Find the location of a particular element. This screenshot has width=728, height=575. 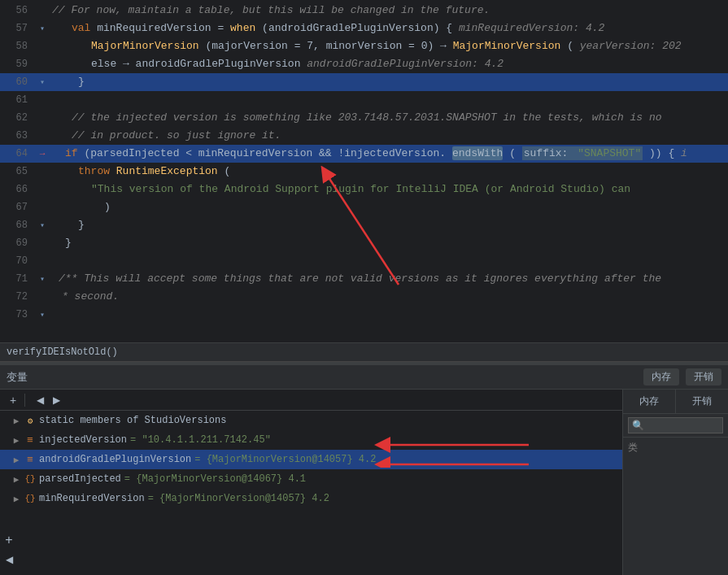

code-line-72: 72 * second. is located at coordinates (364, 297).